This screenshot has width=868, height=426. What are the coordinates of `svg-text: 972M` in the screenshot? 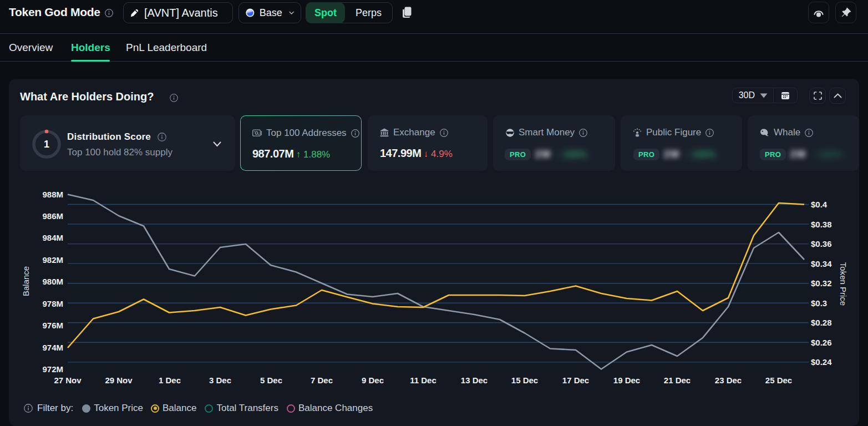 It's located at (53, 369).